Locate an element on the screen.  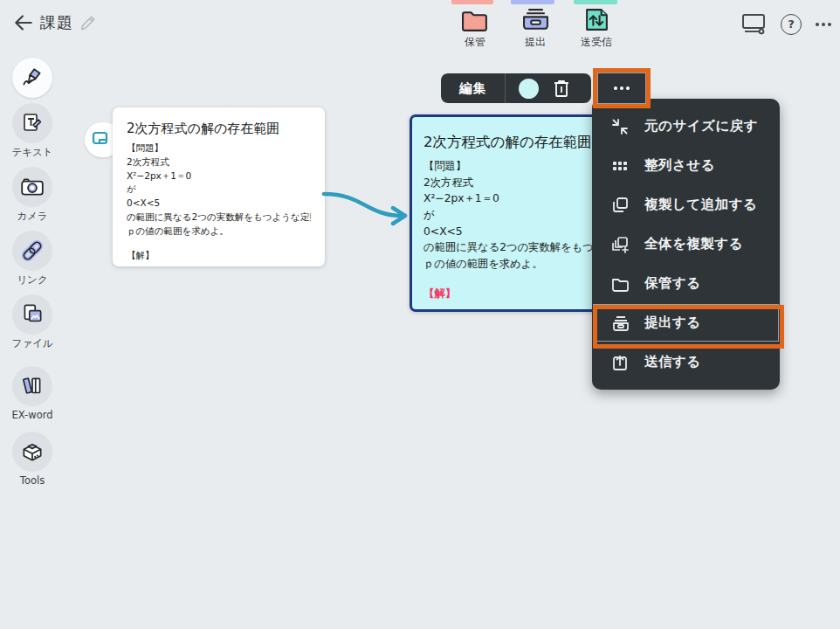
note-line: 2次方程式 is located at coordinates (218, 162).